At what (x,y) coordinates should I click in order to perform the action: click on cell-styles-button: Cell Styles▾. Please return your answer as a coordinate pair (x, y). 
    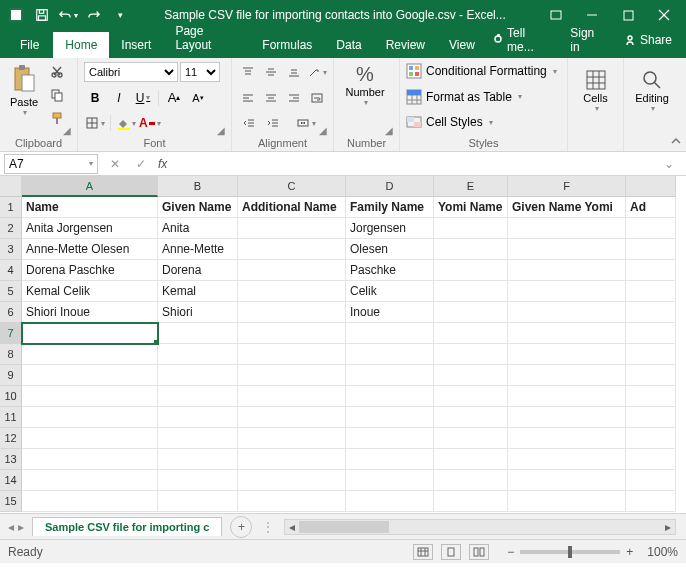
    Looking at the image, I should click on (484, 122).